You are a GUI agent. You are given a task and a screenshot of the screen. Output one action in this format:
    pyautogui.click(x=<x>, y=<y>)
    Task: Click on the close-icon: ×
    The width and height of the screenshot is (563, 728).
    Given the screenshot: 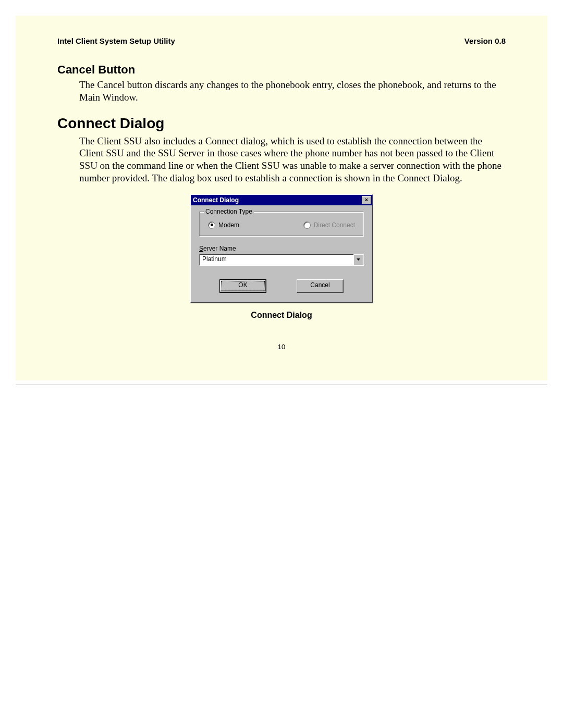 What is the action you would take?
    pyautogui.click(x=366, y=200)
    